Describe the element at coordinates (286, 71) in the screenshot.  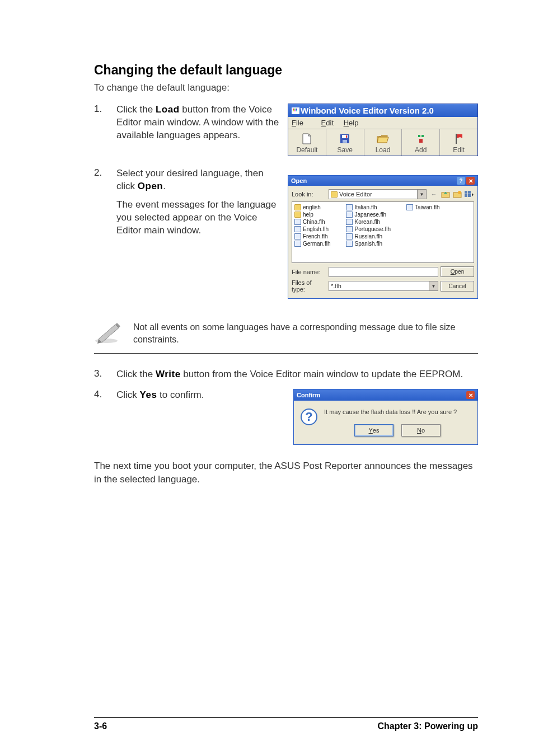
I see `section-heading: Changing the default language` at that location.